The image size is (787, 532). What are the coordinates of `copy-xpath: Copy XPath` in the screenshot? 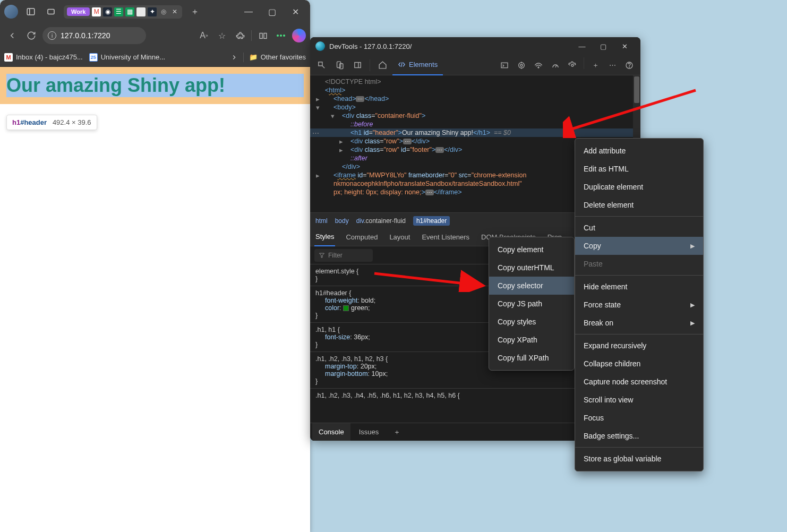 It's located at (532, 340).